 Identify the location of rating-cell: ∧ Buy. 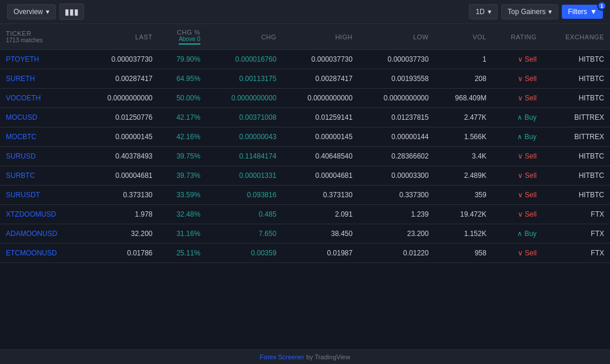
(517, 137).